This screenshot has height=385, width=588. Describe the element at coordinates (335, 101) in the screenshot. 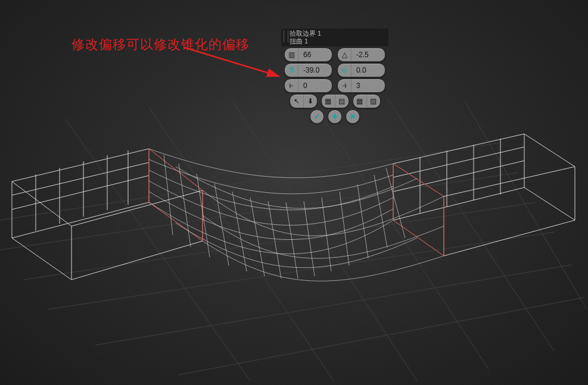

I see `grid-a-toggle: ▦ ▤` at that location.